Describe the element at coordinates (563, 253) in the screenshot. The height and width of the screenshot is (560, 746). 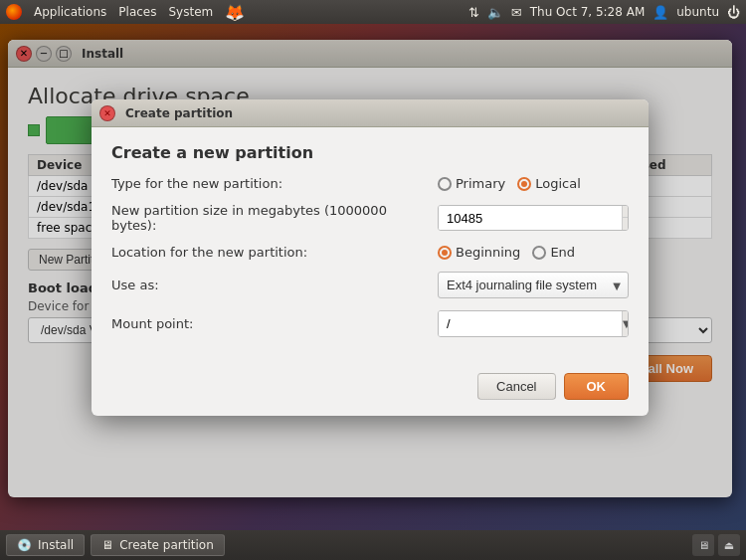
I see `radio-end-label: End` at that location.